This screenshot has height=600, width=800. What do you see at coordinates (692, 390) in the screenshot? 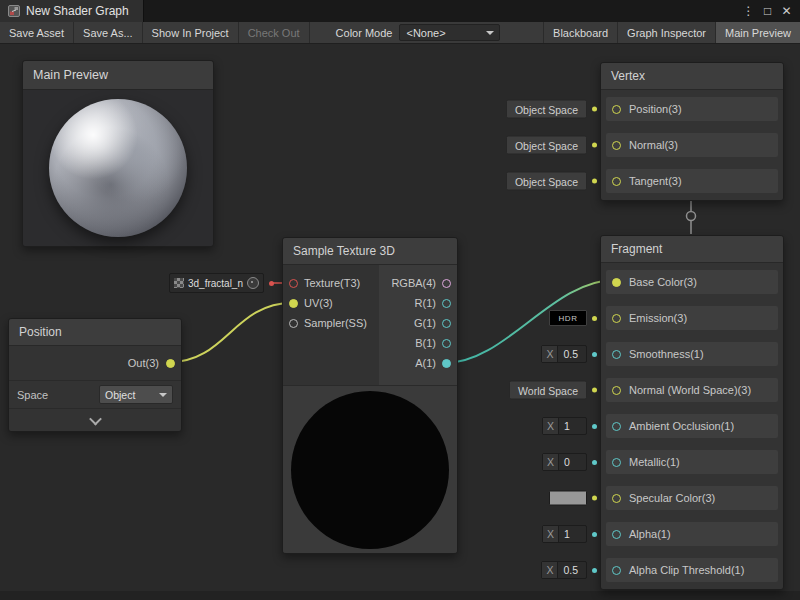
I see `fragment-row-normal: World Space Normal (World Space)(3)` at bounding box center [692, 390].